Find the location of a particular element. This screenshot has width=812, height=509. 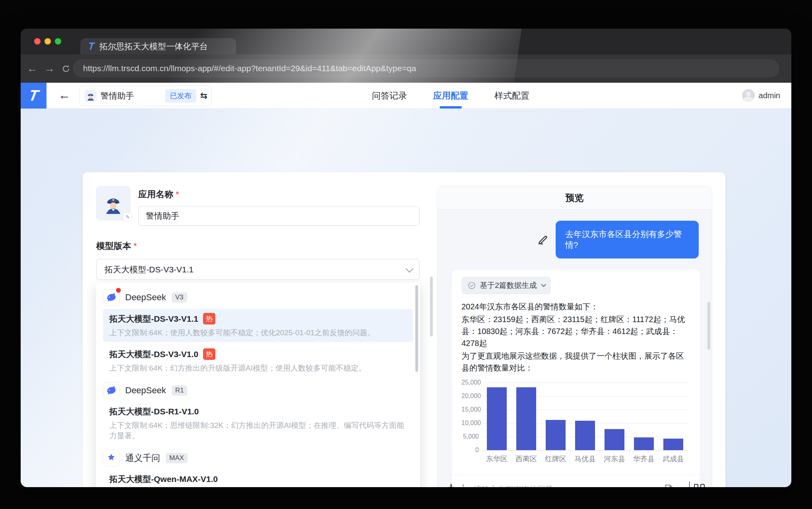

account-area: admin is located at coordinates (761, 95).